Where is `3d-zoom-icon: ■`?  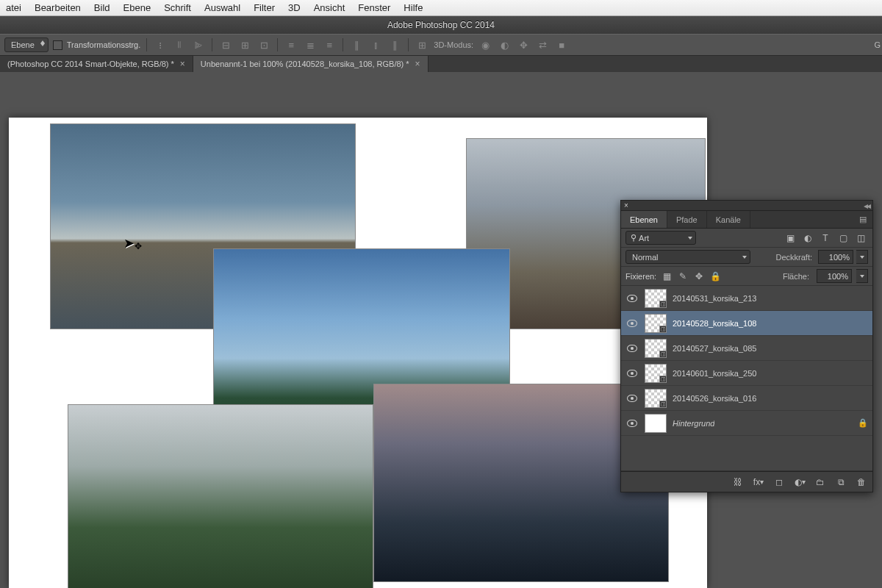 3d-zoom-icon: ■ is located at coordinates (562, 45).